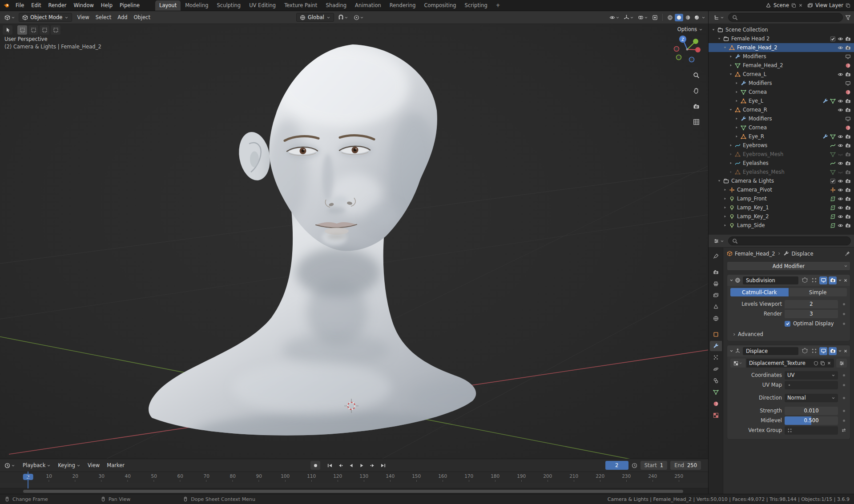 The width and height of the screenshot is (854, 504). I want to click on box-select-extend-button, so click(33, 30).